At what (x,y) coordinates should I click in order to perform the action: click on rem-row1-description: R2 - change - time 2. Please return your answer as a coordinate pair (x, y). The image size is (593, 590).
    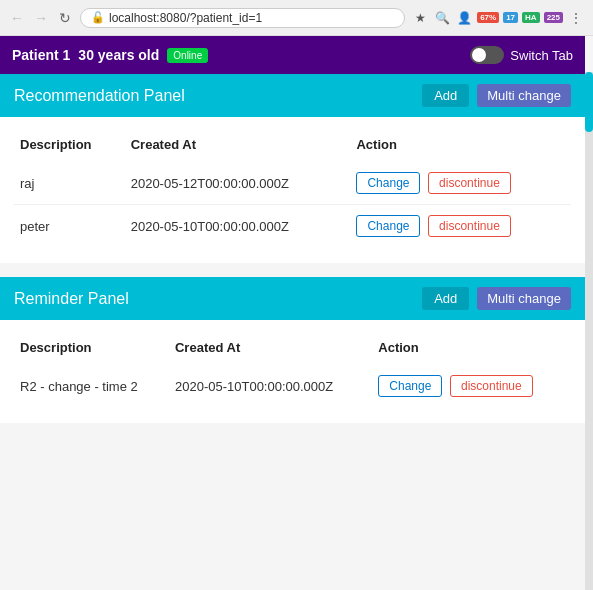
    Looking at the image, I should click on (92, 386).